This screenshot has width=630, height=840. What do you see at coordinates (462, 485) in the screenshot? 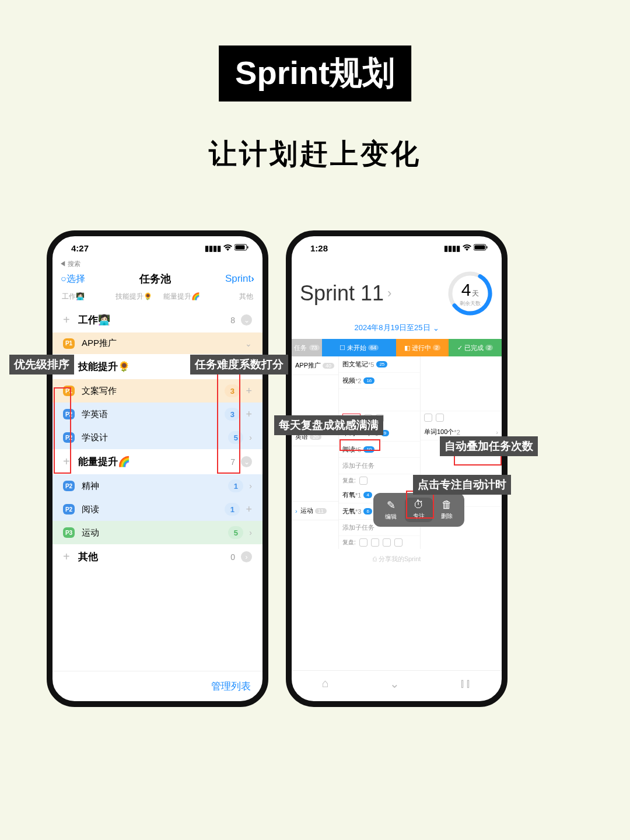
I see `annotation-auto-timer: 点击专注自动计时` at bounding box center [462, 485].